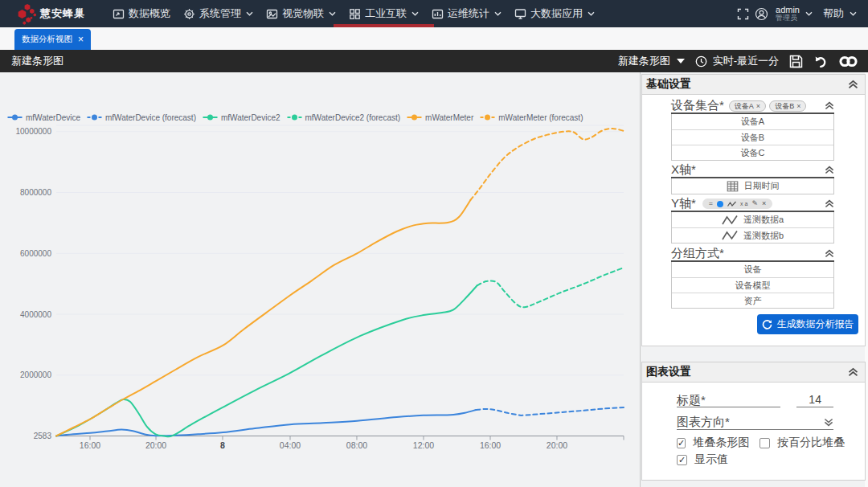  What do you see at coordinates (762, 14) in the screenshot?
I see `user-avatar-icon` at bounding box center [762, 14].